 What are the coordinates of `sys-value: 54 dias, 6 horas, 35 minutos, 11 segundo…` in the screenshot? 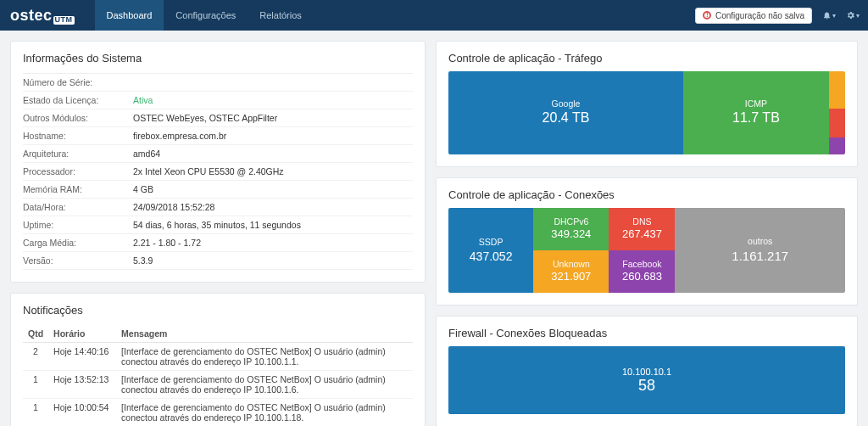 It's located at (217, 225).